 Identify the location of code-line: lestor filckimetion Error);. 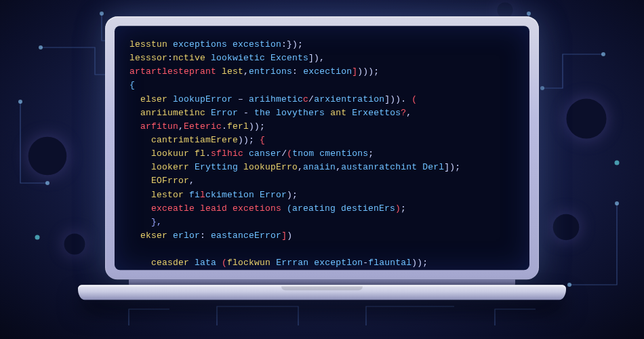
(322, 195).